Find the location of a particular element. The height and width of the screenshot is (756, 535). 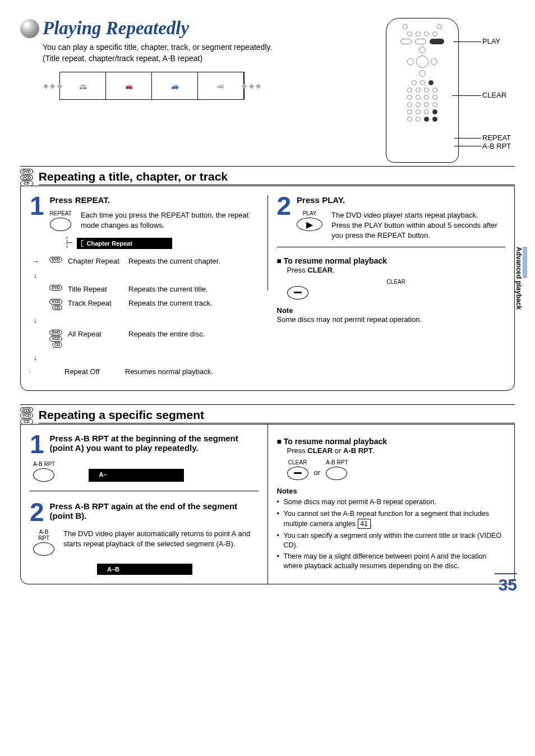

sec2-note-4: There may be a slight difference between… is located at coordinates (391, 561).